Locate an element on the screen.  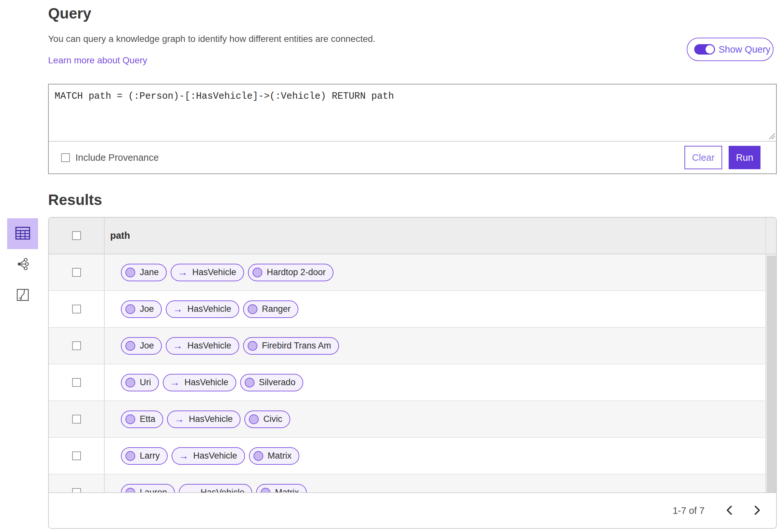
learn-more-link: Learn more about Query is located at coordinates (98, 60).